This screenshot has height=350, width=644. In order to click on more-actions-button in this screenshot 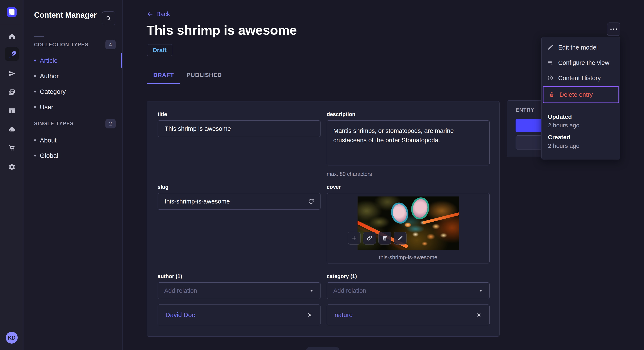, I will do `click(614, 29)`.